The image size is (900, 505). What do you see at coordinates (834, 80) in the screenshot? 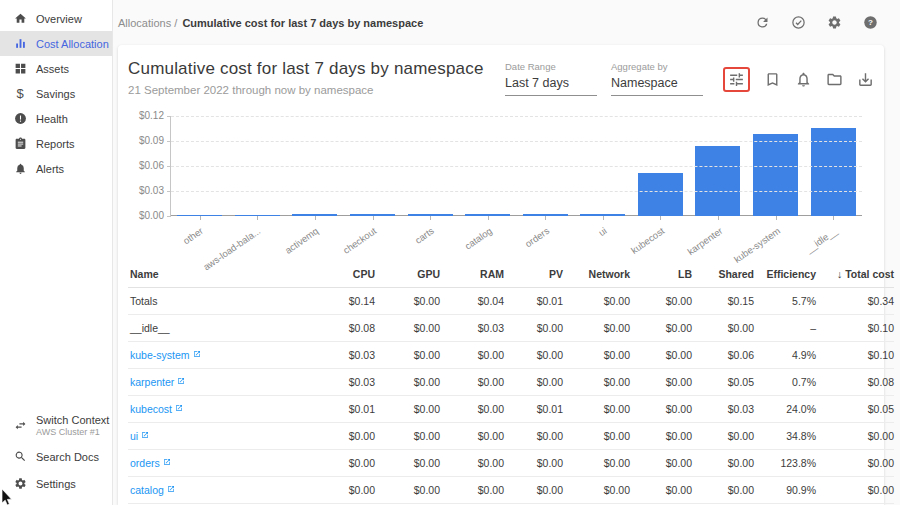
I see `folder-icon` at bounding box center [834, 80].